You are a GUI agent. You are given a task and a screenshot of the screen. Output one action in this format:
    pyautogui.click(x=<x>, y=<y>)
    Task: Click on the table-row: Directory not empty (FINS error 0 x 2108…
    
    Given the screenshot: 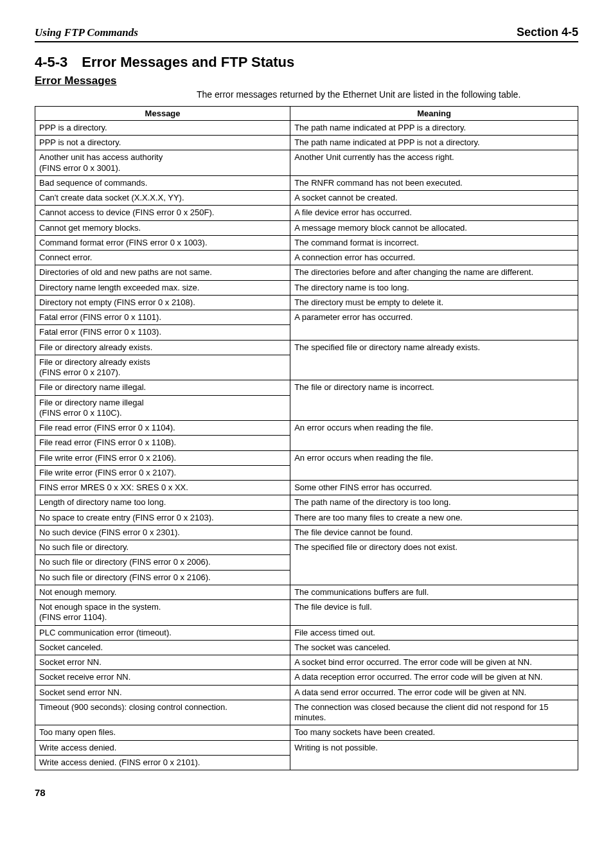 What is the action you would take?
    pyautogui.click(x=307, y=302)
    